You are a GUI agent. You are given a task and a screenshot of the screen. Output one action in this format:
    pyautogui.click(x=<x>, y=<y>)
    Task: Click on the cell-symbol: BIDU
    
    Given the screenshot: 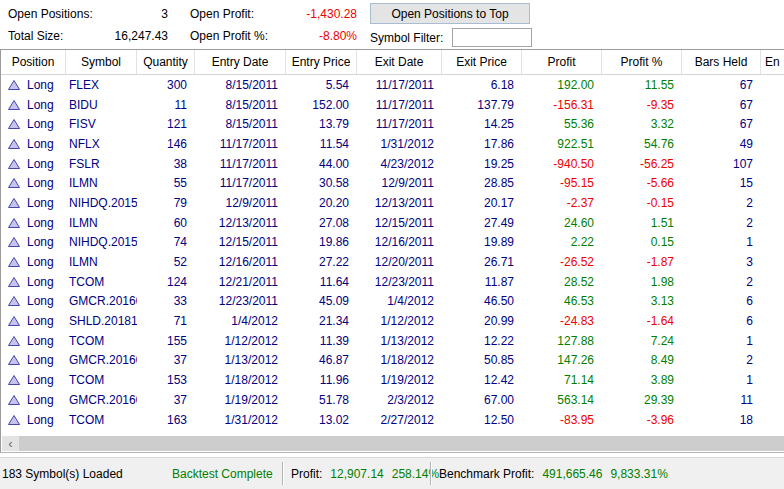 What is the action you would take?
    pyautogui.click(x=102, y=105)
    